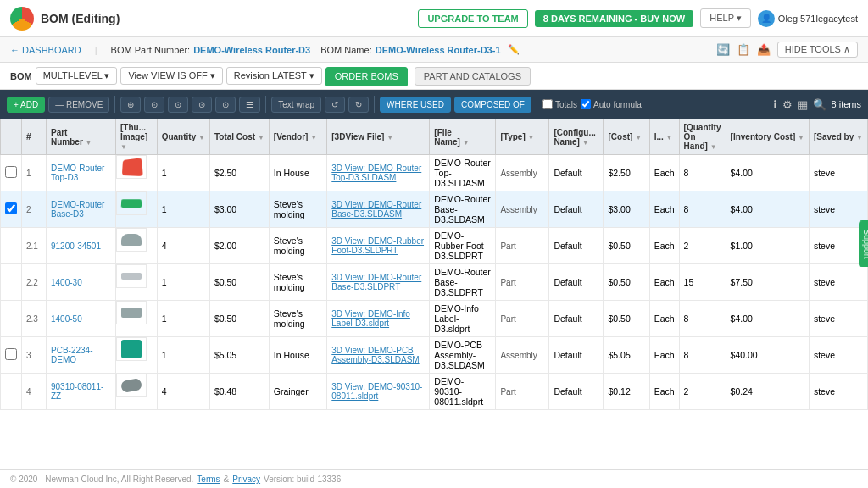 The image size is (868, 488). I want to click on col-vendor: [Vendor] ▼, so click(298, 137).